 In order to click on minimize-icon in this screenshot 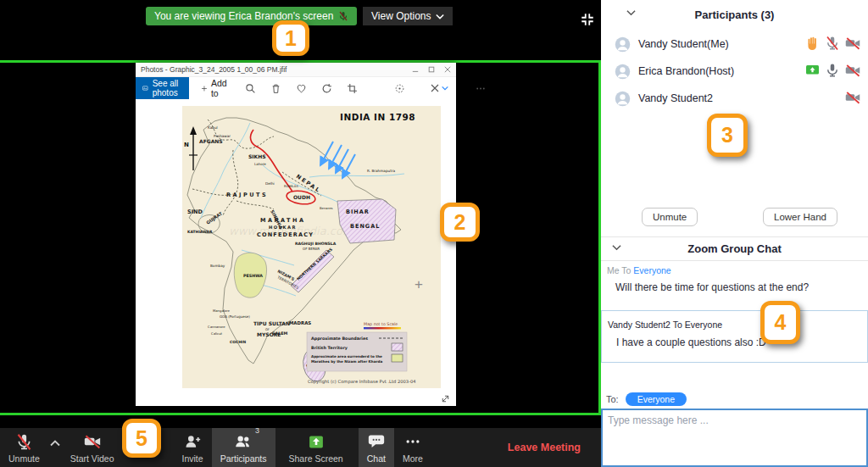, I will do `click(415, 69)`.